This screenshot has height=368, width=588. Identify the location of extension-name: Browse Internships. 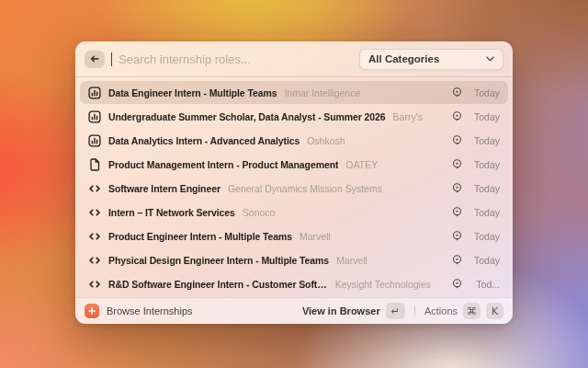
(150, 311).